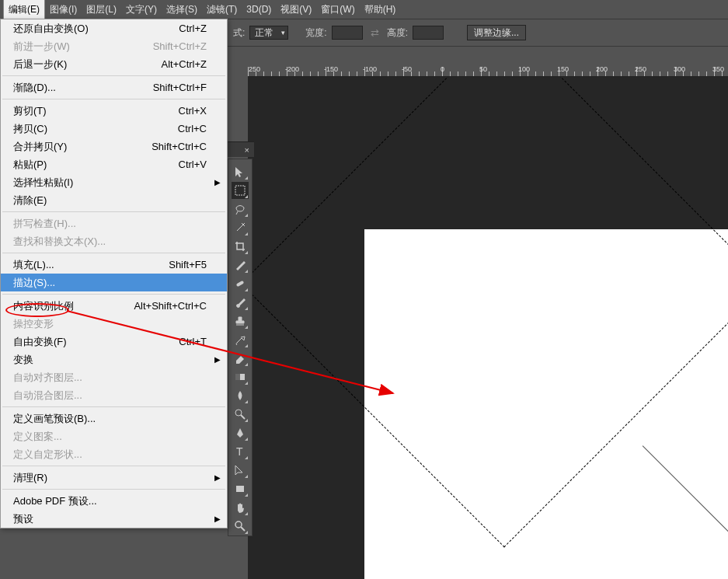  Describe the element at coordinates (113, 28) in the screenshot. I see `menu-entry: 还原自由变换(O)Ctrl+Z` at that location.